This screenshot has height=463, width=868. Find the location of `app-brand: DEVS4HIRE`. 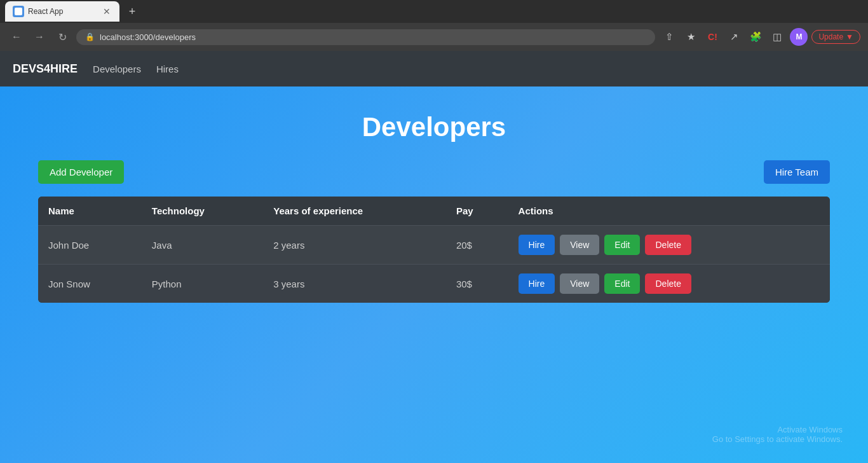

app-brand: DEVS4HIRE is located at coordinates (45, 69).